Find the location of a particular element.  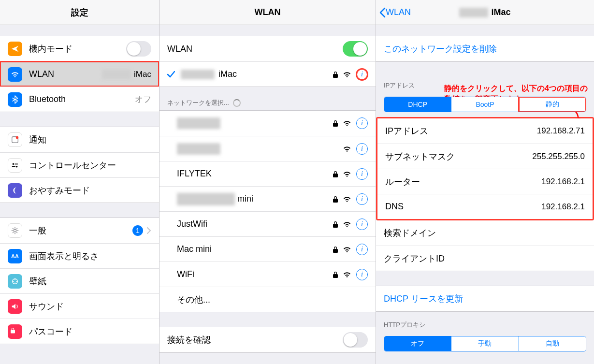

settings-row-dnd: おやすみモード is located at coordinates (79, 190).